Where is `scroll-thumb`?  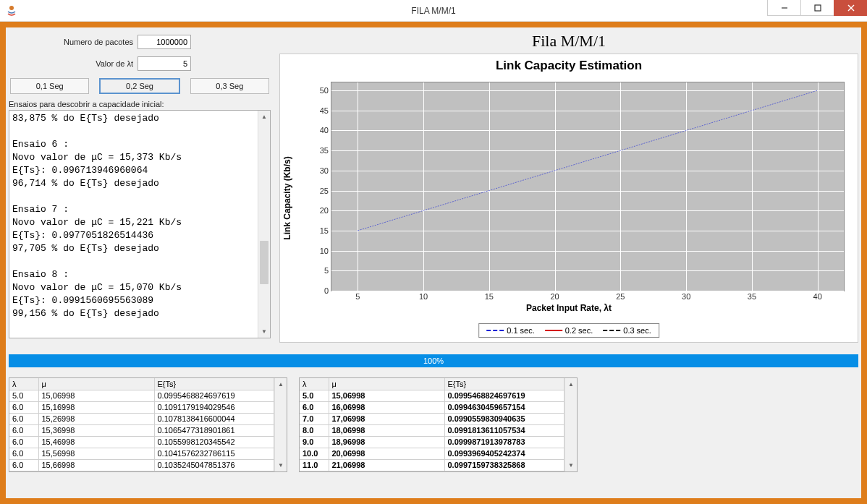 scroll-thumb is located at coordinates (264, 262).